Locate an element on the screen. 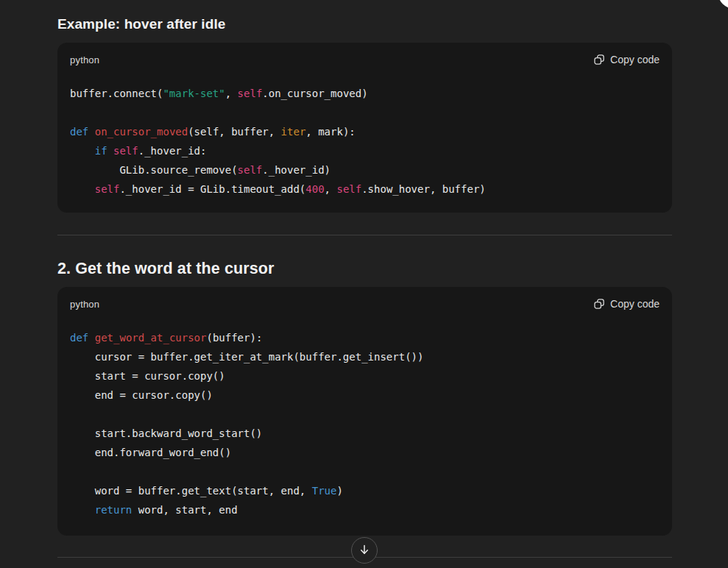 This screenshot has width=728, height=568. code-line: self._hover_id = GLib.timeout_add(400, s… is located at coordinates (365, 189).